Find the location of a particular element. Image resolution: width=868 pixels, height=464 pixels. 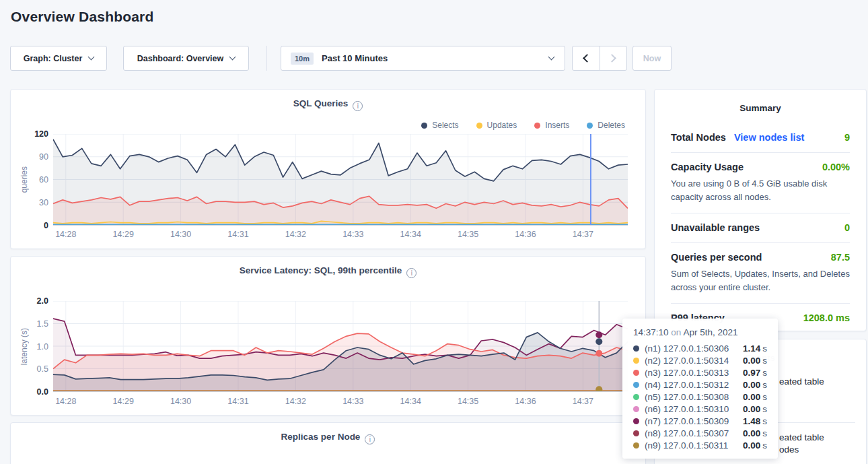

capacity-usage-desc: You are using 0 B of 4.5 GiB usable disk… is located at coordinates (760, 190).